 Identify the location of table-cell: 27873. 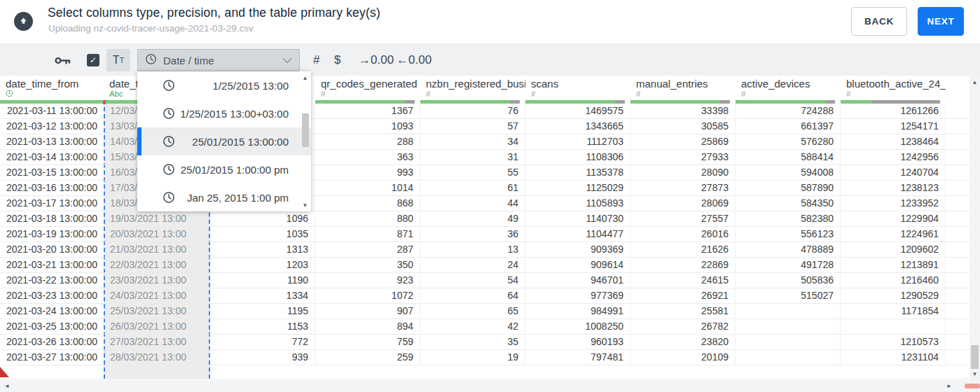
(683, 188).